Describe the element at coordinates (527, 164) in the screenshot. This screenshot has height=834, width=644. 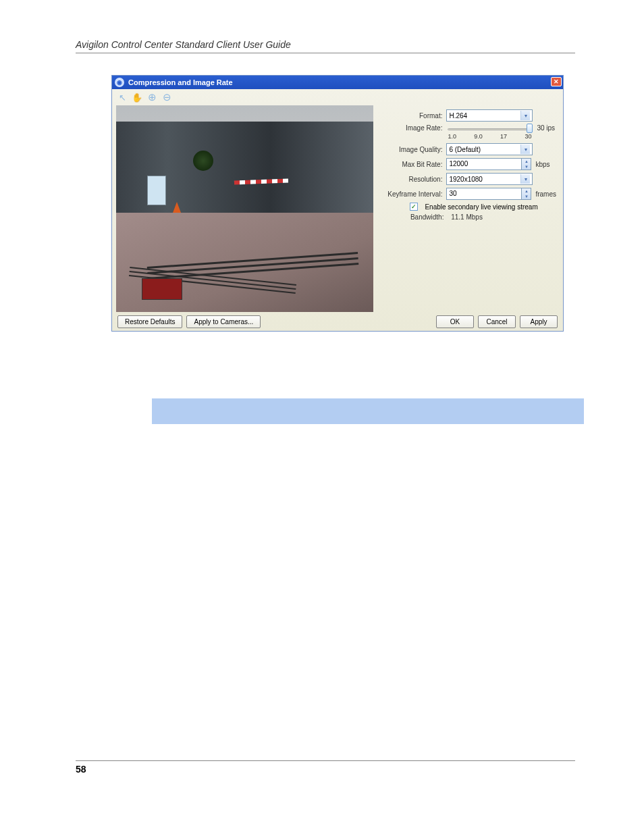
I see `max-bit-rate-spinner: ▲▼` at that location.